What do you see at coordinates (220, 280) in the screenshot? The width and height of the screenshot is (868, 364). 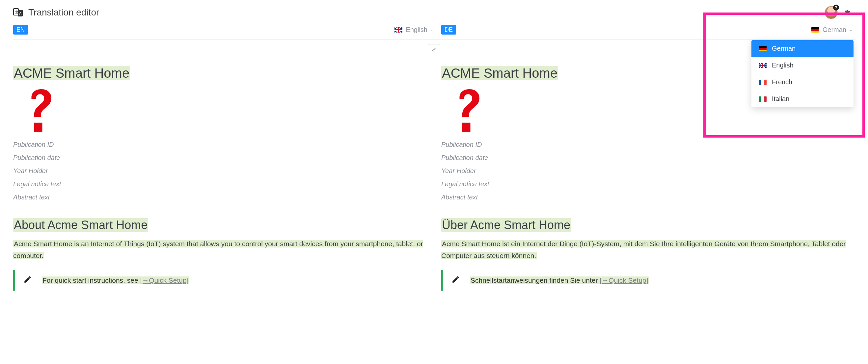 I see `source-note: For quick start instructions, see [→Quic…` at bounding box center [220, 280].